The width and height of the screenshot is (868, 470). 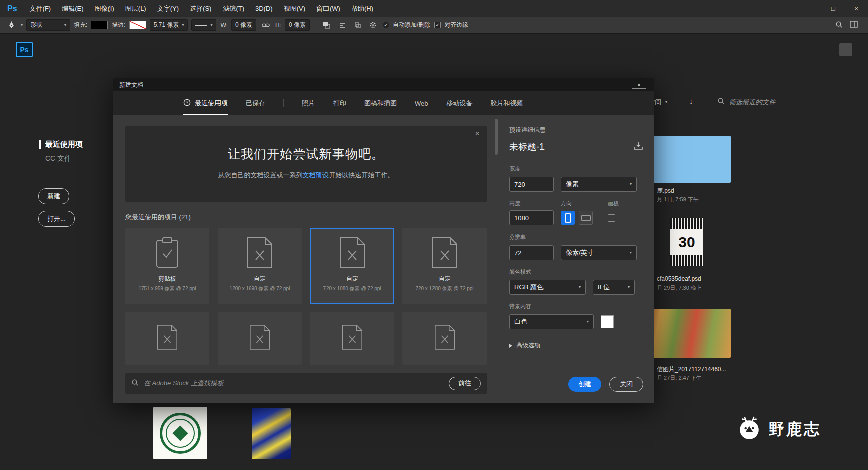 What do you see at coordinates (308, 103) in the screenshot?
I see `tab-photo: 照片` at bounding box center [308, 103].